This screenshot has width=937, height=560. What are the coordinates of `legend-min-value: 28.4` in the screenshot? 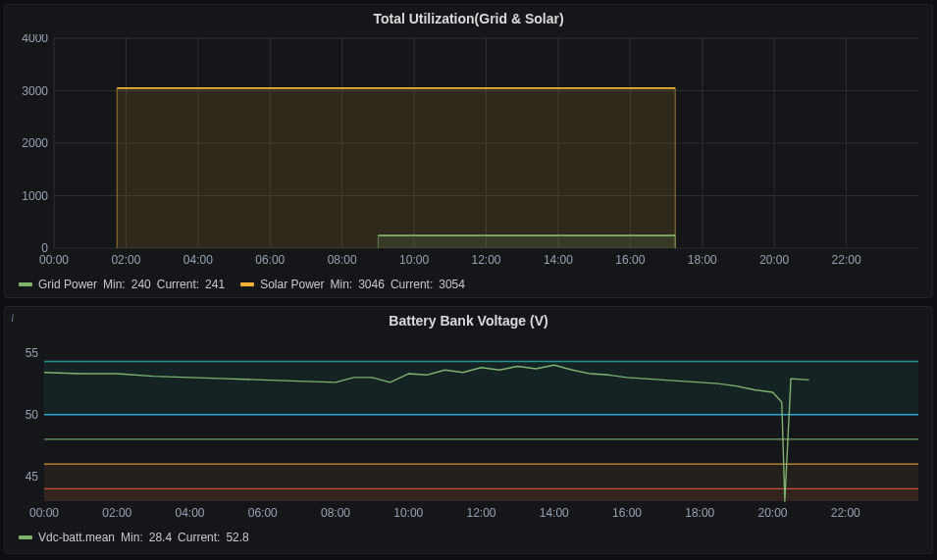 It's located at (161, 537).